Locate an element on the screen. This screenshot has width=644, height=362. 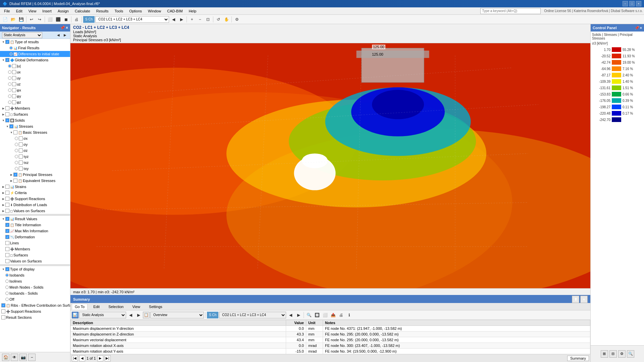
check-deformation: ✓ is located at coordinates (7, 237).